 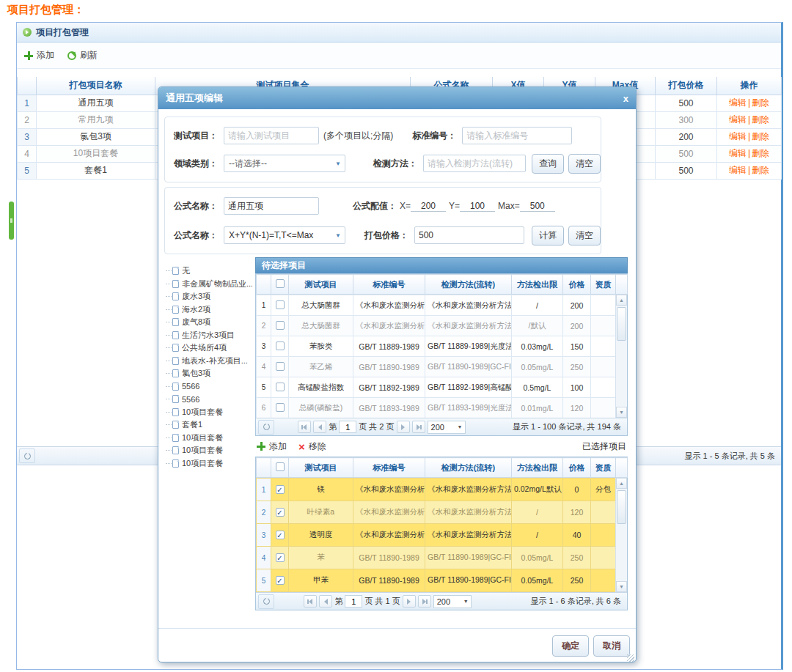 I want to click on pager-first-icon, so click(x=310, y=601).